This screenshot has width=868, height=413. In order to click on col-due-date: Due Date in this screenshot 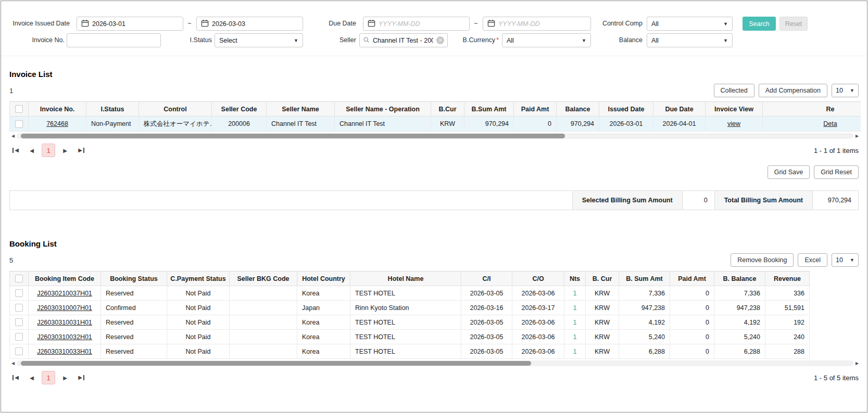, I will do `click(680, 109)`.